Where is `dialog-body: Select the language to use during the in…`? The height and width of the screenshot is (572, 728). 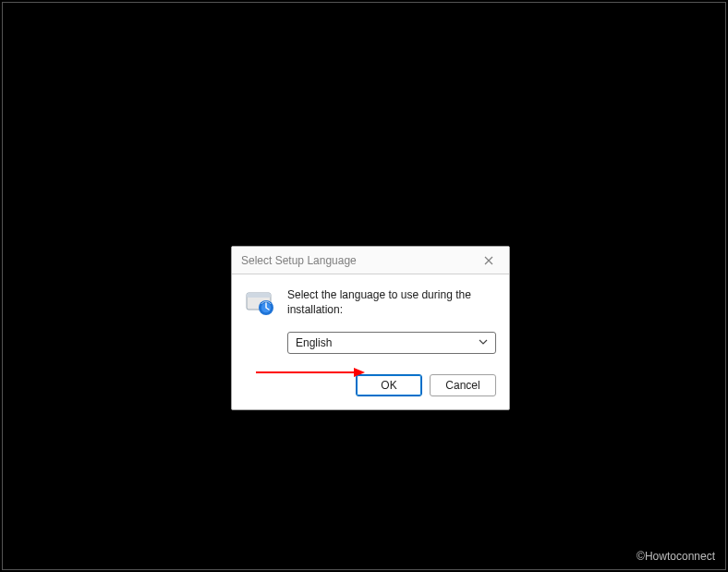
dialog-body: Select the language to use during the in… is located at coordinates (370, 299).